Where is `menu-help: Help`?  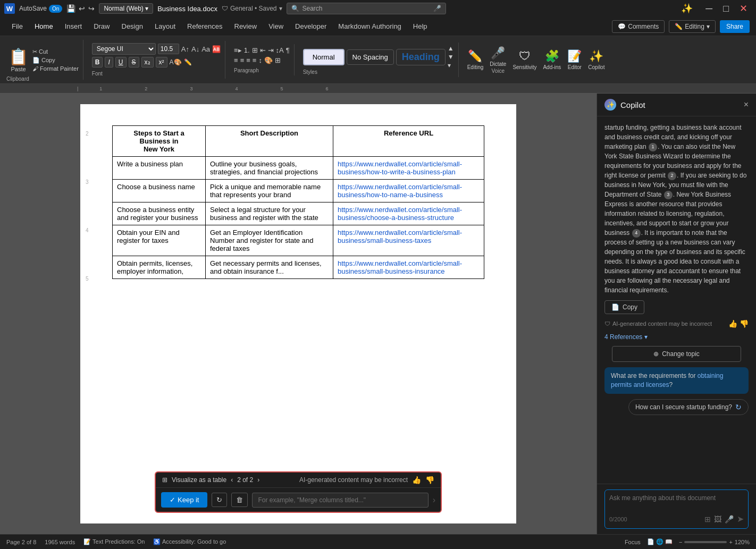 menu-help: Help is located at coordinates (420, 27).